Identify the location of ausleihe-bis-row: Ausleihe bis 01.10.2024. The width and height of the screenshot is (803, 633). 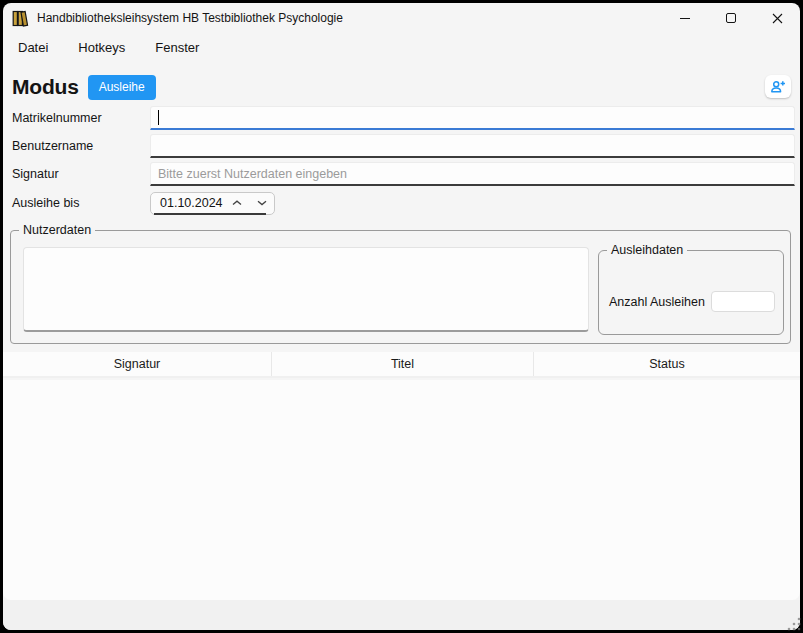
(399, 203).